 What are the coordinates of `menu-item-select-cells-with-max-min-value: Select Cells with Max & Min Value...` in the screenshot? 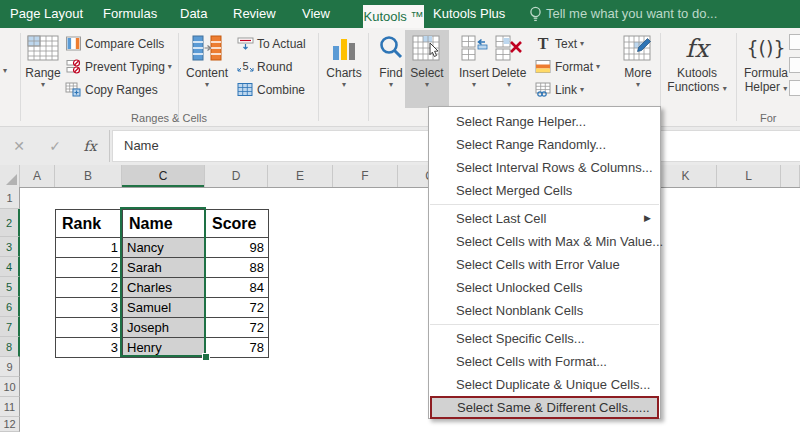 It's located at (544, 242).